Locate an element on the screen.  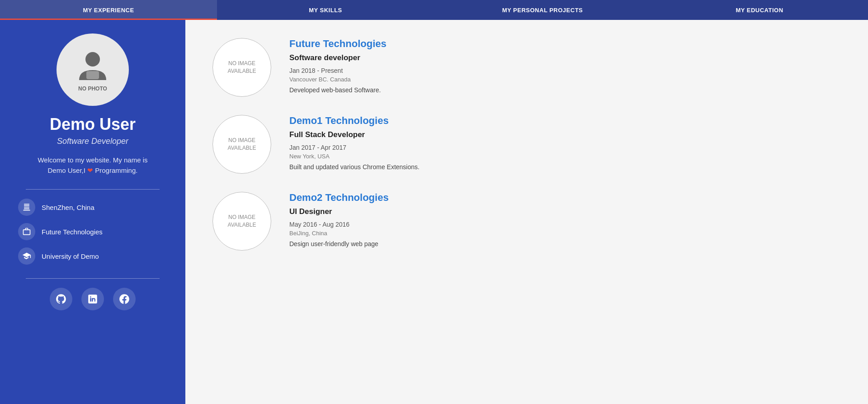
avatar-icon is located at coordinates (93, 66).